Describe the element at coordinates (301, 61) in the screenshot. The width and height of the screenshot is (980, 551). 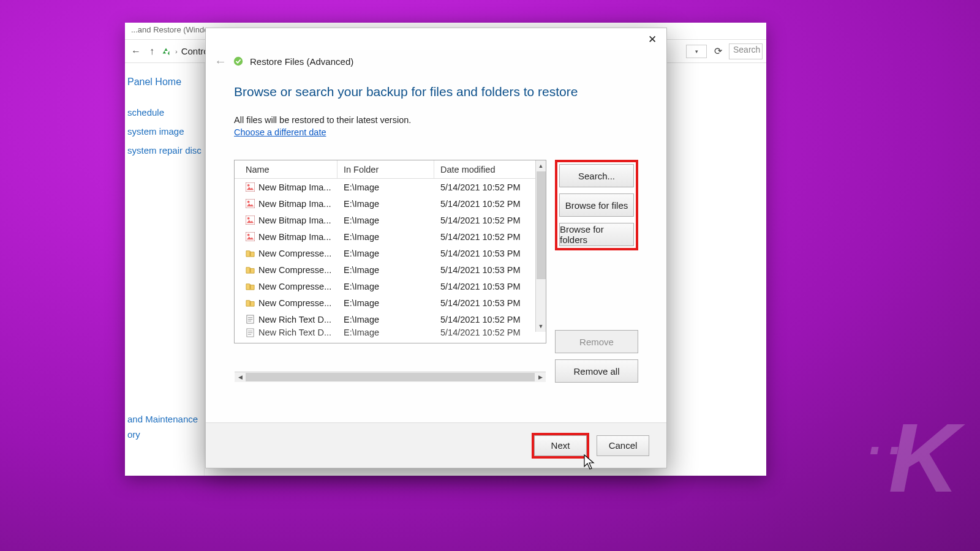
I see `dialog-title: Restore Files (Advanced)` at that location.